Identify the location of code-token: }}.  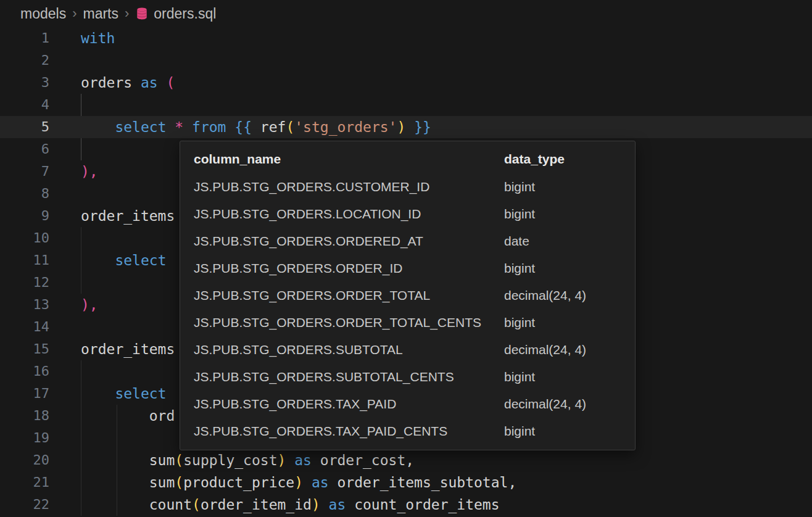
(423, 127).